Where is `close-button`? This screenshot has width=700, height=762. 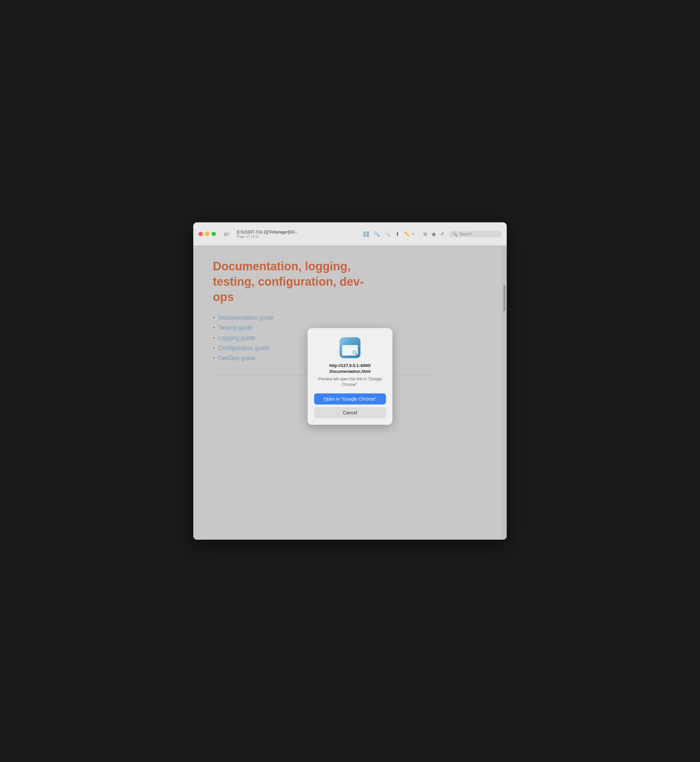 close-button is located at coordinates (201, 234).